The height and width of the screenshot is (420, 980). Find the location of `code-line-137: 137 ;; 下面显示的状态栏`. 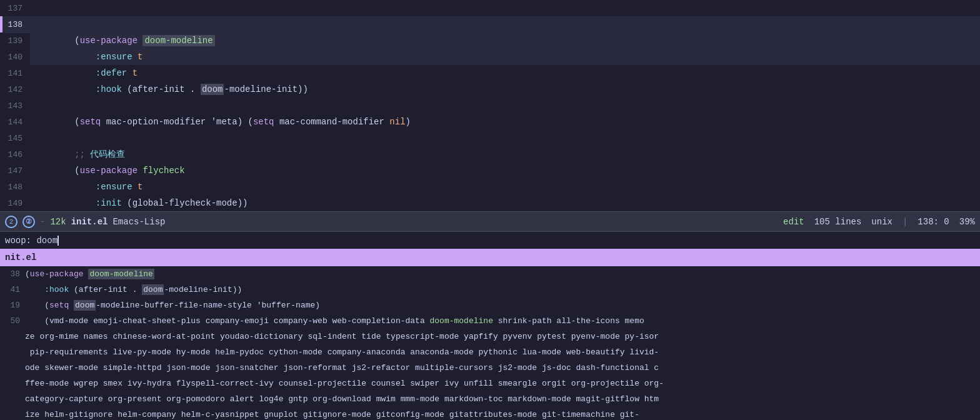

code-line-137: 137 ;; 下面显示的状态栏 is located at coordinates (490, 8).